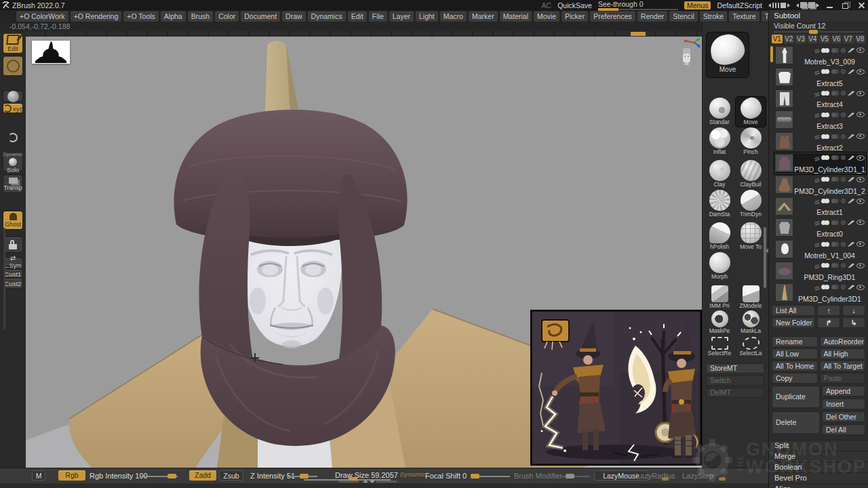 This screenshot has height=488, width=868. I want to click on subtool-row-extract5: Extract5, so click(821, 77).